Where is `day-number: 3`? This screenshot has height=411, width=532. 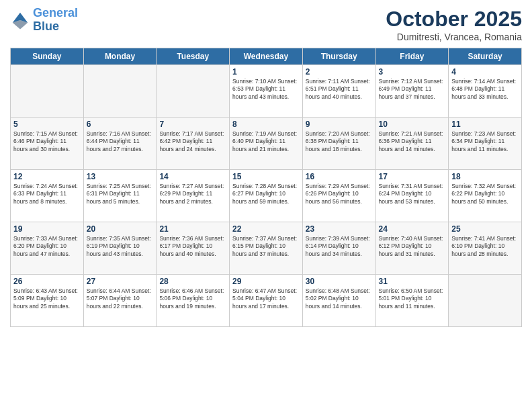 day-number: 3 is located at coordinates (412, 72).